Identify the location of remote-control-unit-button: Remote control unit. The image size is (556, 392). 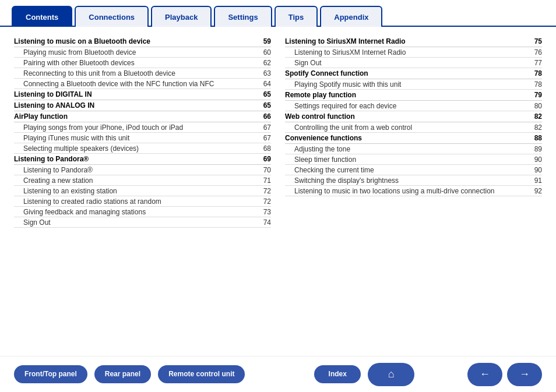
(202, 375).